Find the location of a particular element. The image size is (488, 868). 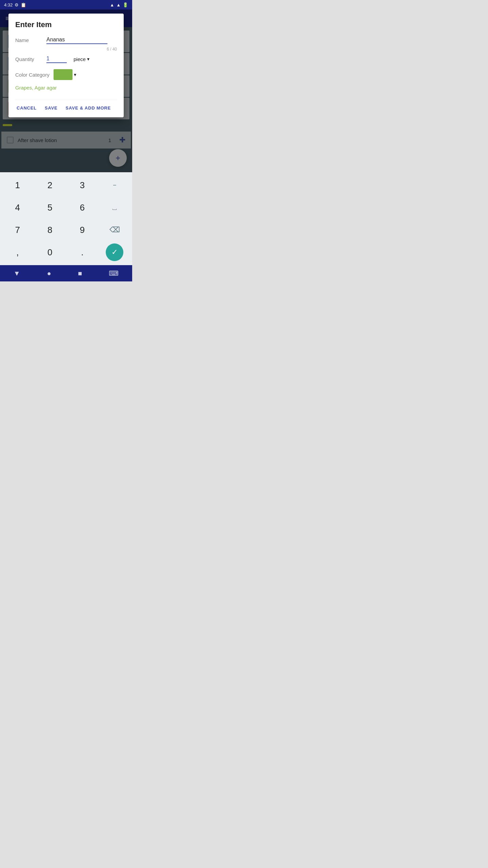

char-count: 6 / 40 is located at coordinates (112, 49).